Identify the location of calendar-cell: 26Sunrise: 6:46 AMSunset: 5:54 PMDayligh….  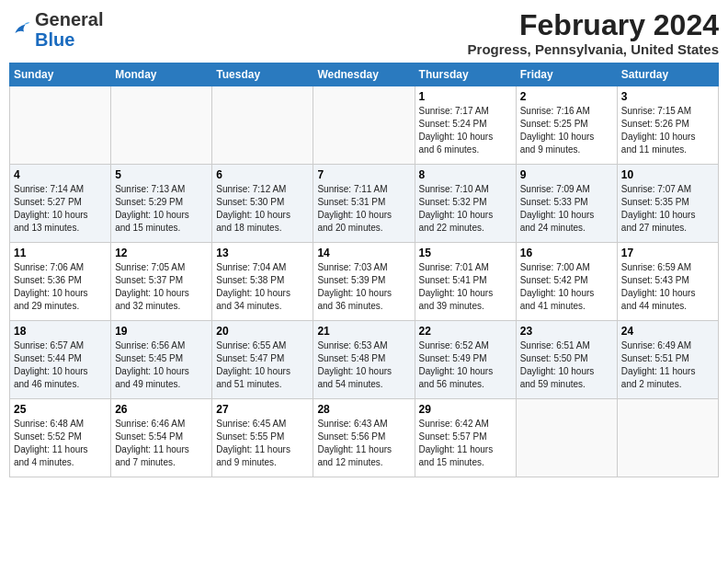
(162, 438).